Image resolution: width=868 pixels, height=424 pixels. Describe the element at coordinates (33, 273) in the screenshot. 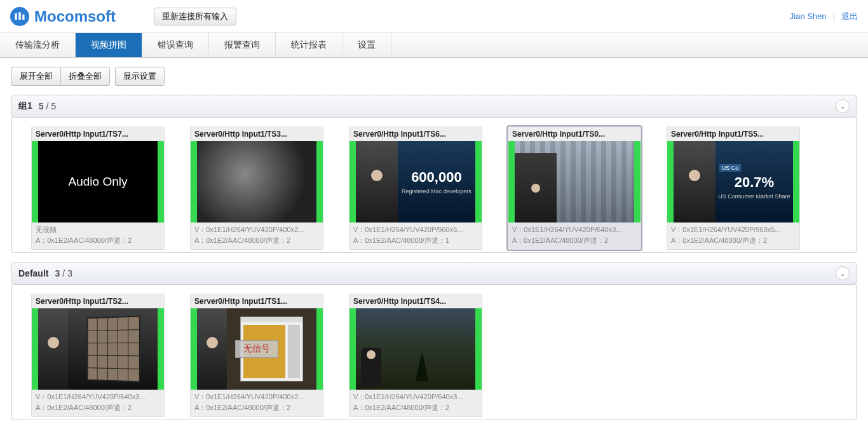

I see `group-title: Default` at that location.